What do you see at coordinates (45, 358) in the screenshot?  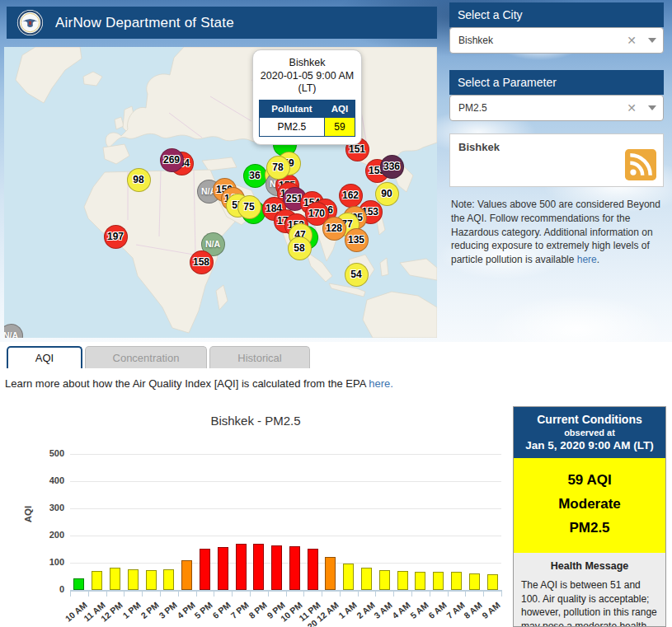 I see `tab-aqi: AQI` at bounding box center [45, 358].